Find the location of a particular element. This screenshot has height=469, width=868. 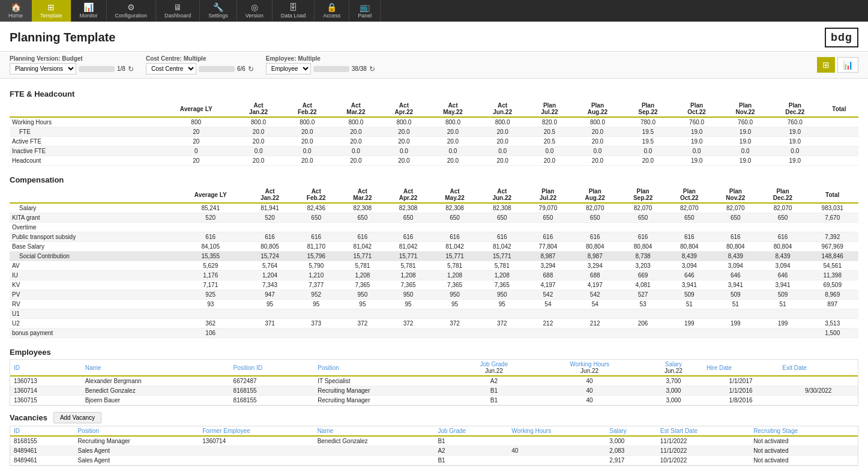

comp-cell: 81,170 is located at coordinates (316, 247).